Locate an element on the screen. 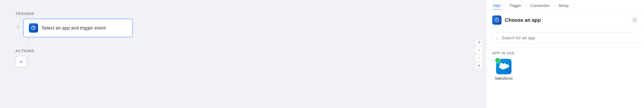 The width and height of the screenshot is (644, 108). tab-app: App is located at coordinates (497, 6).